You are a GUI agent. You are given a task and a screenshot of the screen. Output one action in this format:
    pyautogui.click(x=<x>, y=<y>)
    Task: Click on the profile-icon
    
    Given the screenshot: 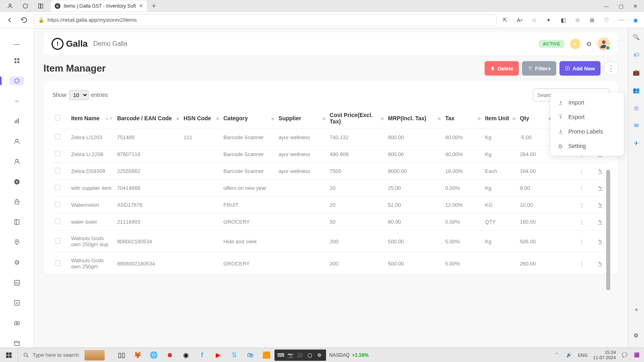 What is the action you would take?
    pyautogui.click(x=10, y=6)
    